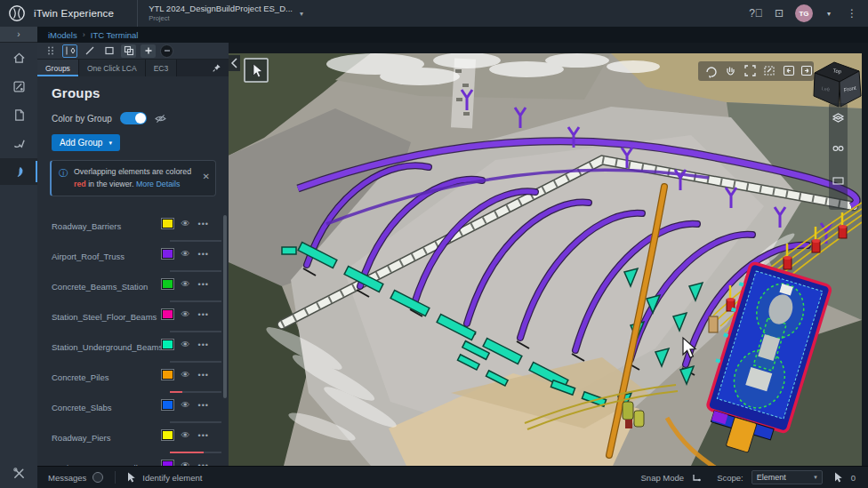 This screenshot has height=488, width=868. I want to click on group-row: Airport_Roof_Truss 👁•••, so click(133, 257).